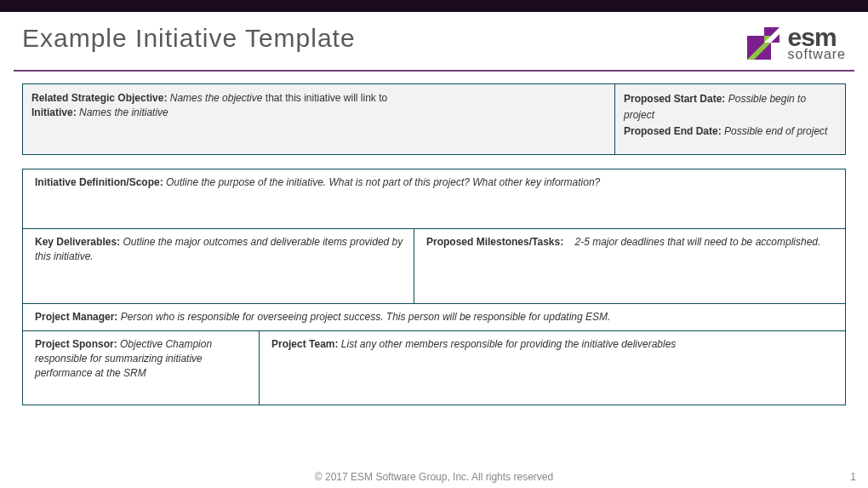  I want to click on milestones-text: 2-5 major deadlines that will need to be…, so click(698, 242).